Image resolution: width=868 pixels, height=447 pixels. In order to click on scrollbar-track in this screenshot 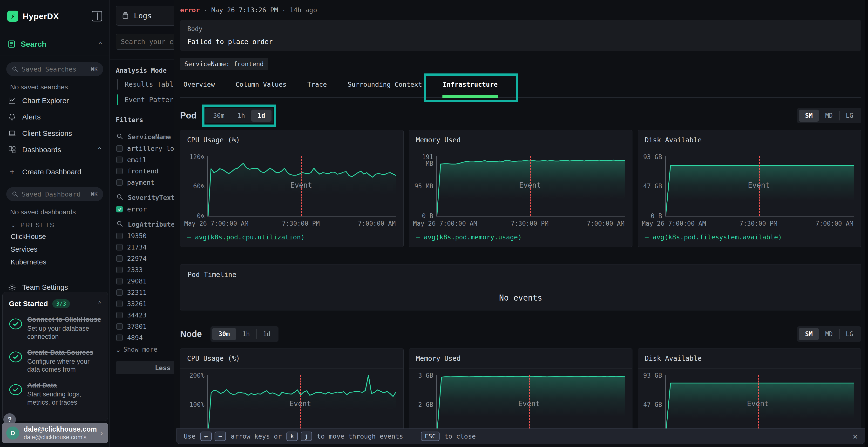, I will do `click(867, 224)`.